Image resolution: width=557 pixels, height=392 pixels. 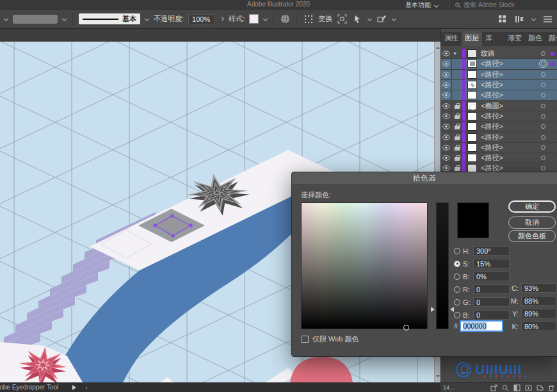 I want to click on hue-radio, so click(x=457, y=251).